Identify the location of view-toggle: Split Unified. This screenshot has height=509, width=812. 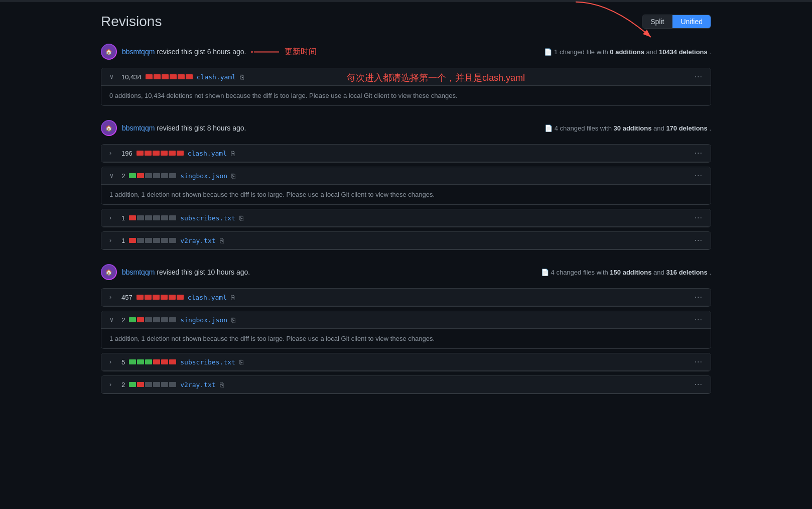
(676, 22).